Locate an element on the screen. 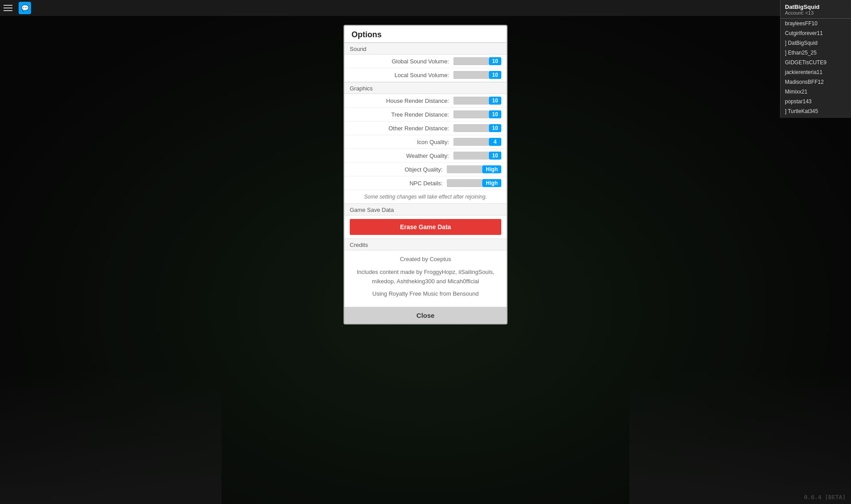 Image resolution: width=851 pixels, height=504 pixels. options-modal: Options Sound Global Sound Volume: 10 Lo… is located at coordinates (426, 175).